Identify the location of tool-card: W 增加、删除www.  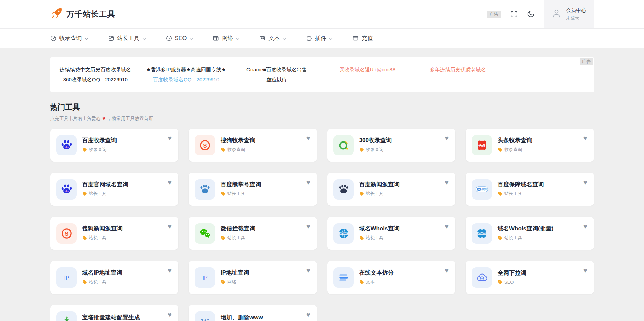
(253, 313).